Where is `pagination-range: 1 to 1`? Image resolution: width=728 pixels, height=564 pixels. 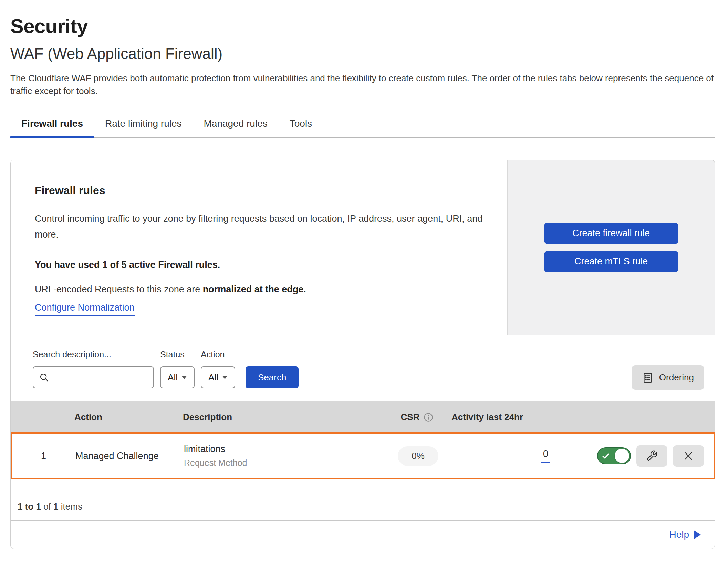
pagination-range: 1 to 1 is located at coordinates (29, 506).